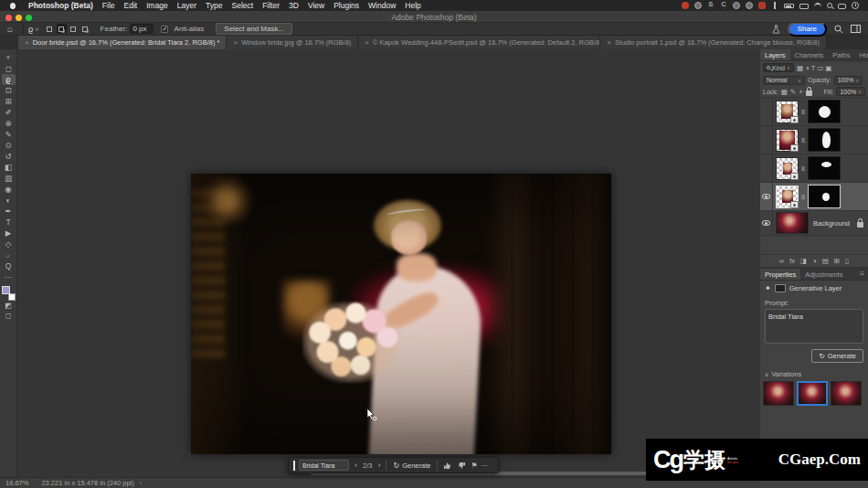 Image resolution: width=868 pixels, height=488 pixels. I want to click on document-tab: ×Studio portrait 1.psd @ 16.7% (Generate…, so click(714, 42).